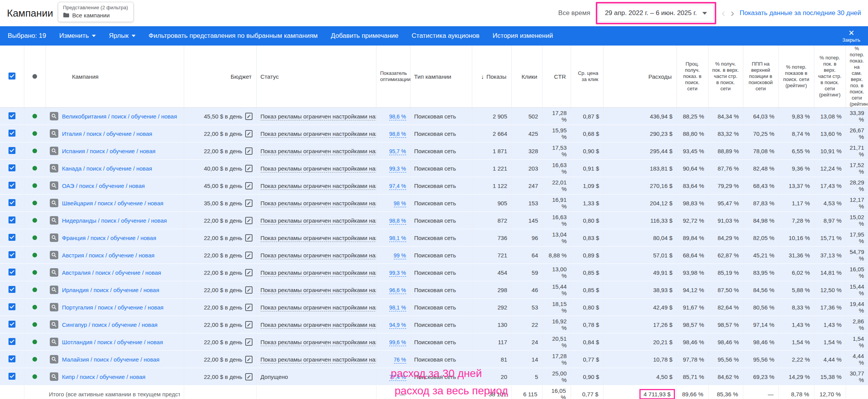  What do you see at coordinates (400, 204) in the screenshot?
I see `optimization-score-link: 98 %` at bounding box center [400, 204].